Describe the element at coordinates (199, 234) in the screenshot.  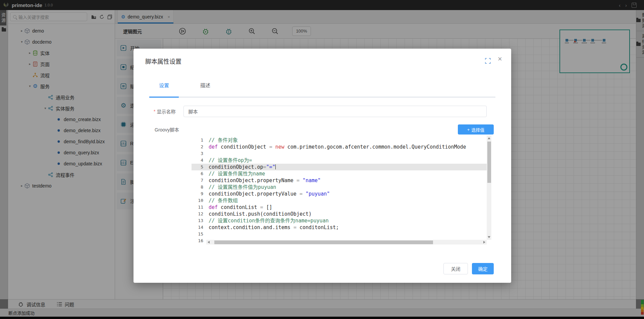
I see `line-number: 15` at that location.